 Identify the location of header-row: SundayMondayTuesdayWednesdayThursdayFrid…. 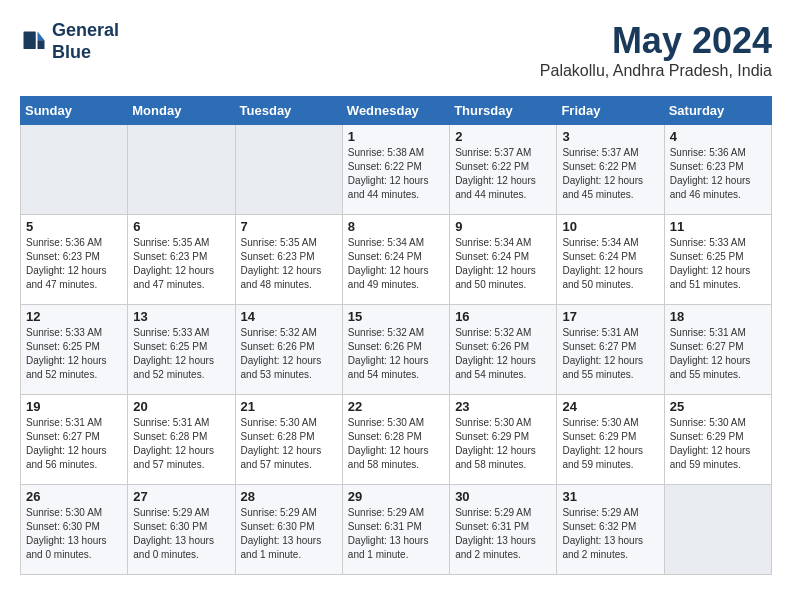
(396, 111).